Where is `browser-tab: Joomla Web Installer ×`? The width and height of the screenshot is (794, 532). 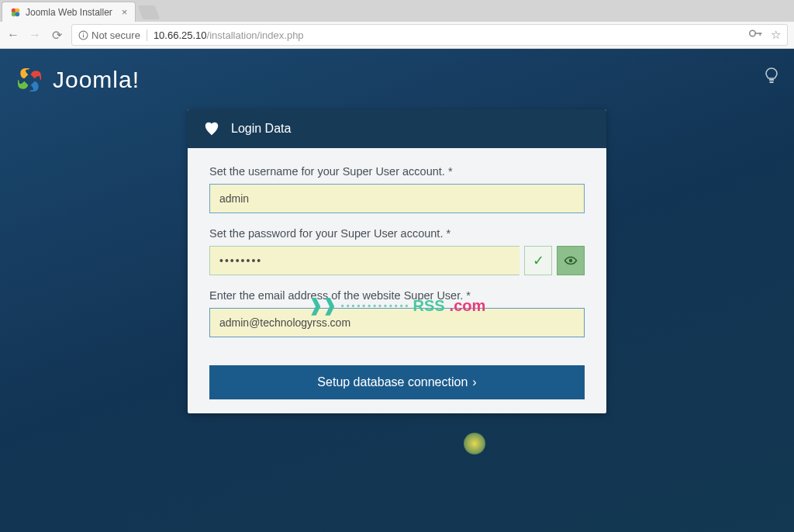
browser-tab: Joomla Web Installer × is located at coordinates (68, 12).